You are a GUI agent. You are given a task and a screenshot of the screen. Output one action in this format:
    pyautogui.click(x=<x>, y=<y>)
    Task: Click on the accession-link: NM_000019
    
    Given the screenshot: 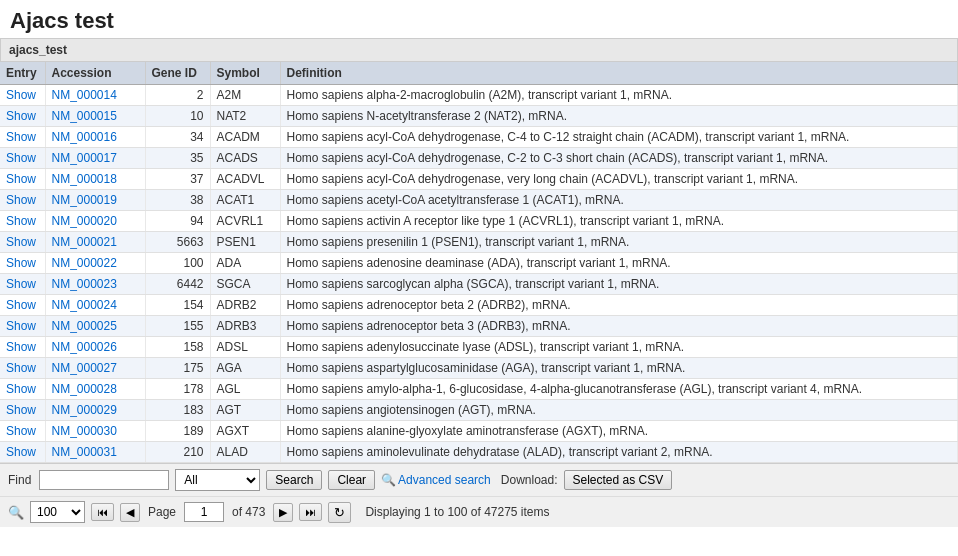 What is the action you would take?
    pyautogui.click(x=84, y=200)
    